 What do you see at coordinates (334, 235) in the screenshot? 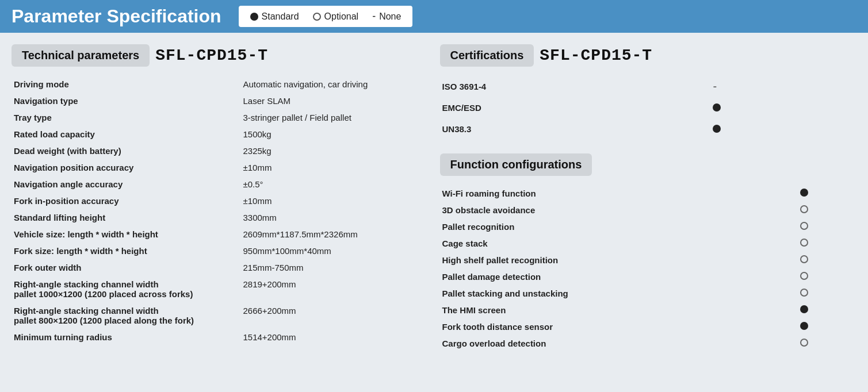
I see `param-value: 2609mm*1187.5mm*2326mm` at bounding box center [334, 235].